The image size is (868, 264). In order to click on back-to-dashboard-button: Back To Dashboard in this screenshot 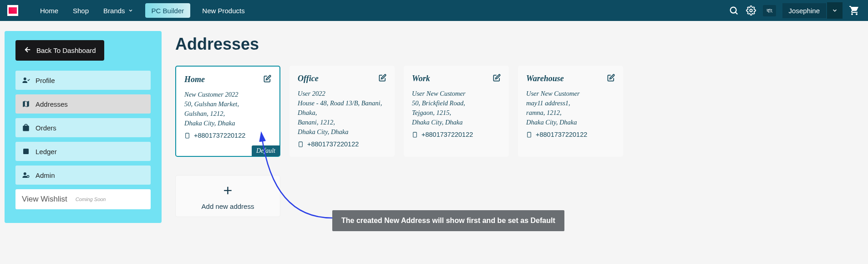, I will do `click(60, 50)`.